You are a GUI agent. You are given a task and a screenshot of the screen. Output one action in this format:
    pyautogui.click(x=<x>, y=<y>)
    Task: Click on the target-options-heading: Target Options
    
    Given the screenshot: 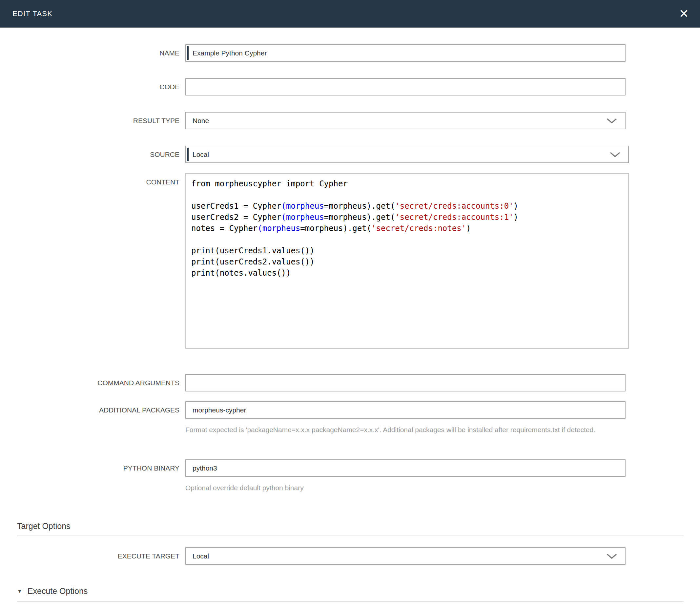 What is the action you would take?
    pyautogui.click(x=44, y=526)
    